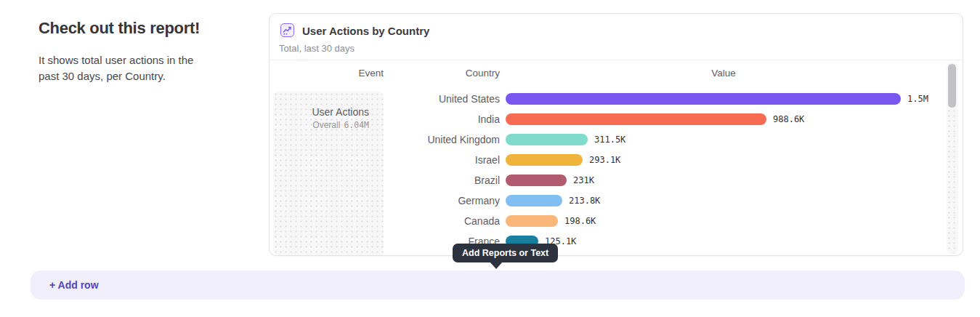  Describe the element at coordinates (385, 140) in the screenshot. I see `country-label: United Kingdom` at that location.